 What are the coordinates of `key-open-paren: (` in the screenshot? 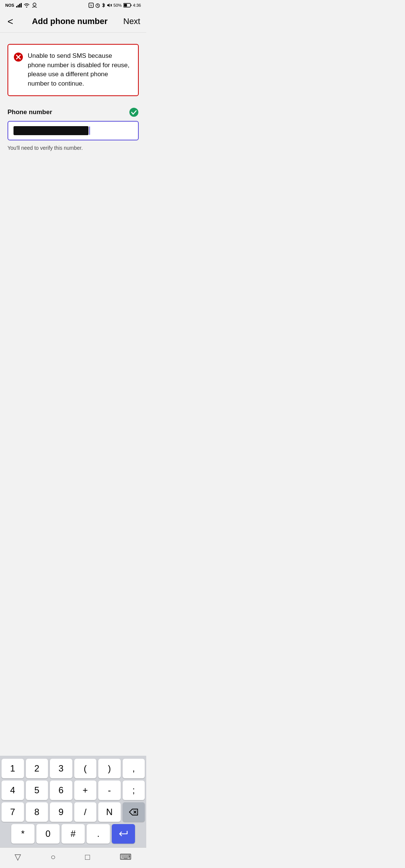 It's located at (86, 769).